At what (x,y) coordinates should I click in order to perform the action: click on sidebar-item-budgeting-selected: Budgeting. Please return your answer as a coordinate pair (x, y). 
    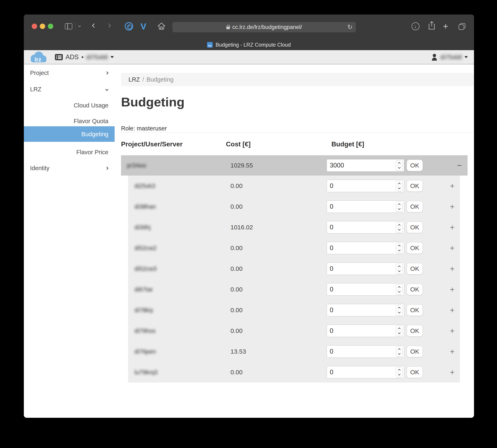
    Looking at the image, I should click on (69, 134).